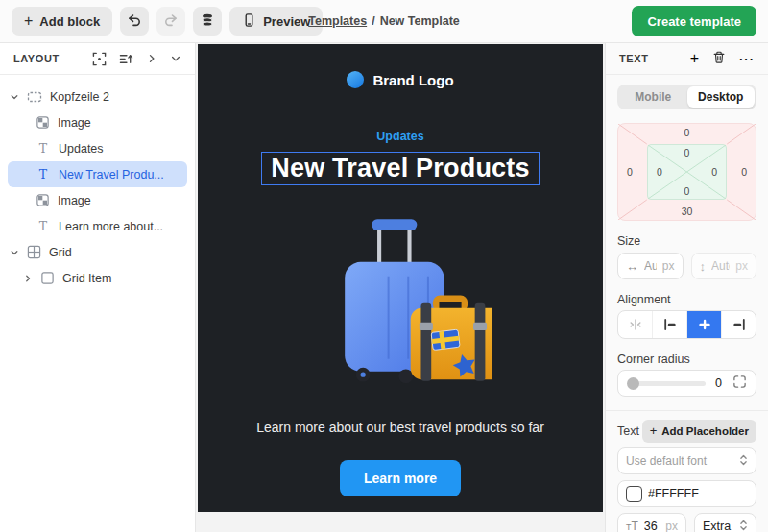 The width and height of the screenshot is (768, 532). Describe the element at coordinates (699, 431) in the screenshot. I see `add-placeholder-button: + Add Placeholder` at that location.